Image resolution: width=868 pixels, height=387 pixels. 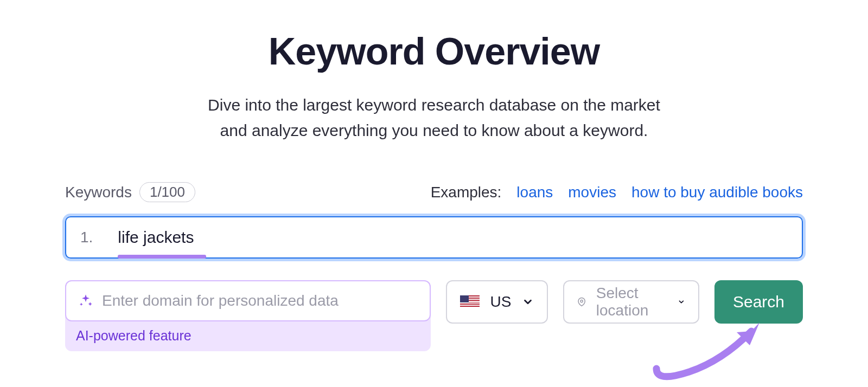 What do you see at coordinates (130, 192) in the screenshot?
I see `keywords-label-wrap: Keywords 1/100` at bounding box center [130, 192].